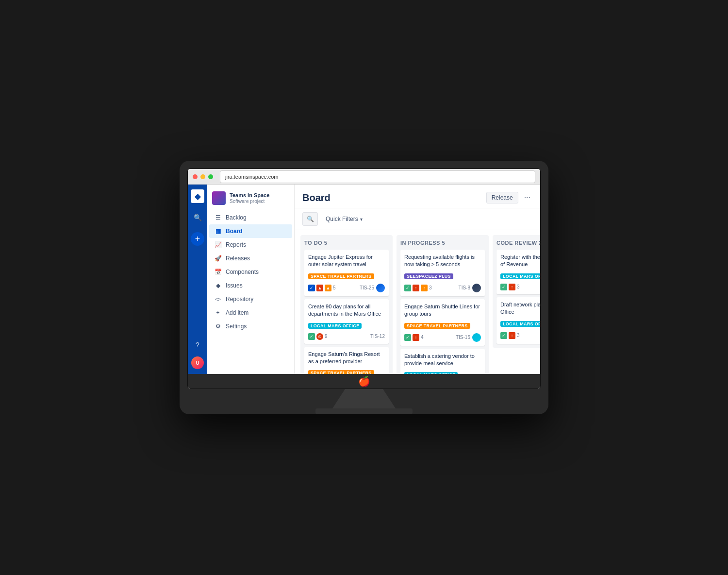  I want to click on issues-icon: ◆, so click(218, 286).